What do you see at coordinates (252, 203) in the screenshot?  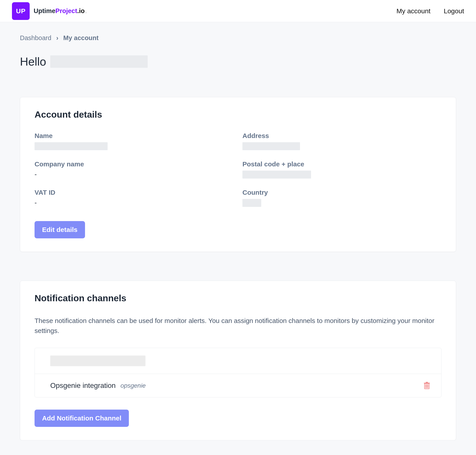 I see `value-country-redacted` at bounding box center [252, 203].